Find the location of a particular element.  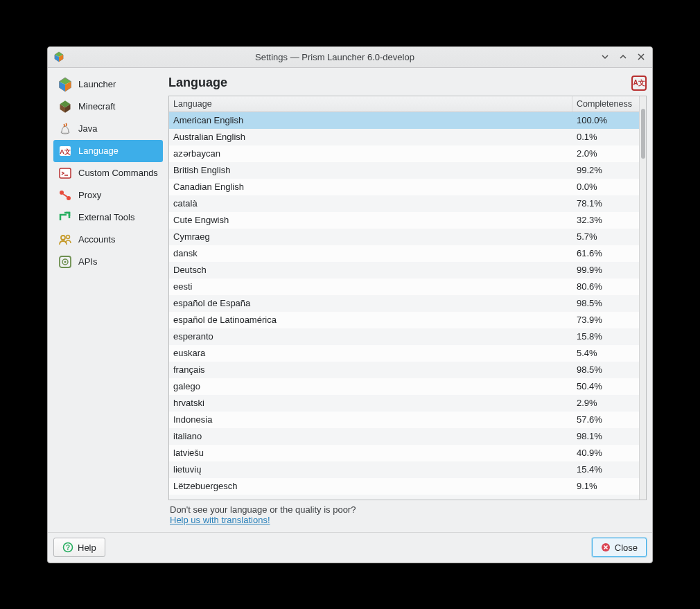

table-row: Deutsch99.9% is located at coordinates (404, 270).